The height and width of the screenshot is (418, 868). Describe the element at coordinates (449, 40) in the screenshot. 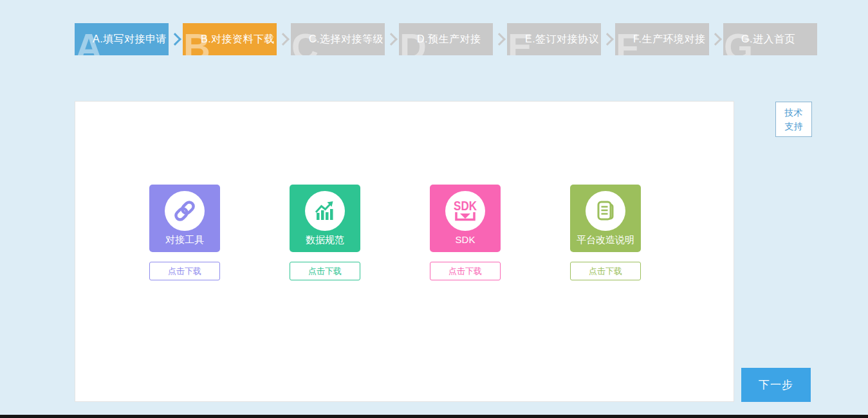

I see `step-label: D.预生产对接` at that location.